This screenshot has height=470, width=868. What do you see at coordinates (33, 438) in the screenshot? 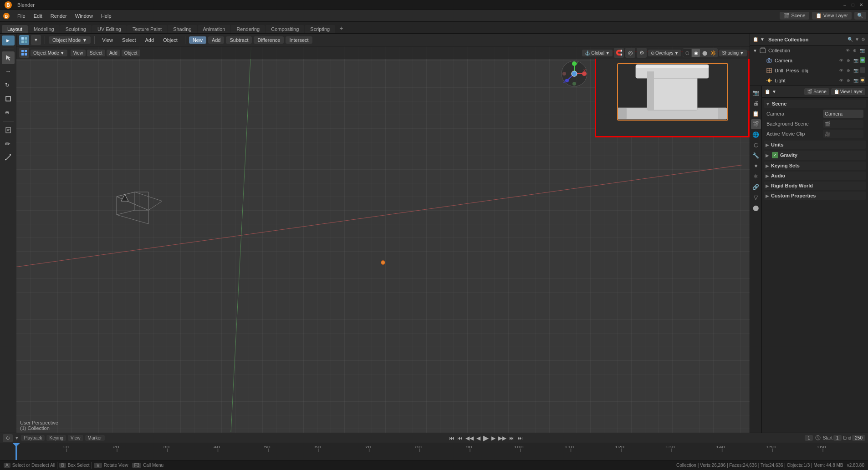
I see `playback-menu: Playback` at bounding box center [33, 438].